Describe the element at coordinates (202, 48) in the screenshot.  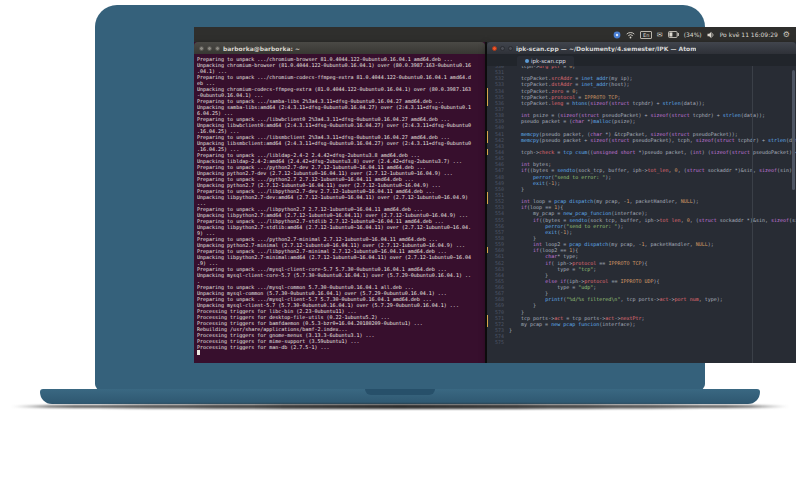
I see `terminal-close-button` at that location.